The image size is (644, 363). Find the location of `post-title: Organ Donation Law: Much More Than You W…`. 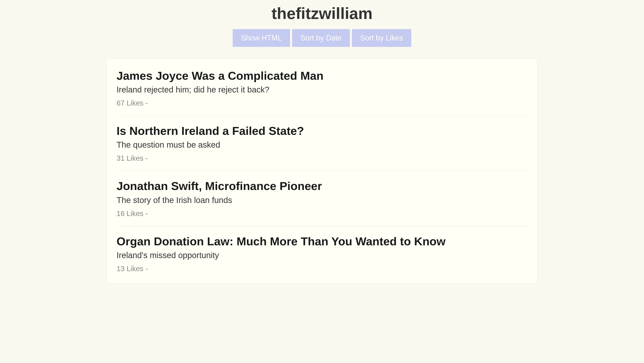

post-title: Organ Donation Law: Much More Than You W… is located at coordinates (322, 241).